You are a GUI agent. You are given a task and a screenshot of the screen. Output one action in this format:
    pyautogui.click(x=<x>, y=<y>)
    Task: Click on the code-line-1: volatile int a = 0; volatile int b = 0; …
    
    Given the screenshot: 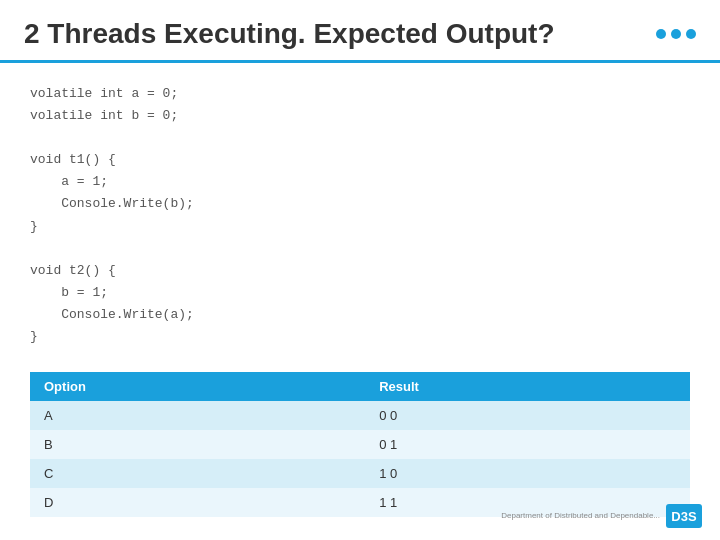 What is the action you would take?
    pyautogui.click(x=112, y=215)
    